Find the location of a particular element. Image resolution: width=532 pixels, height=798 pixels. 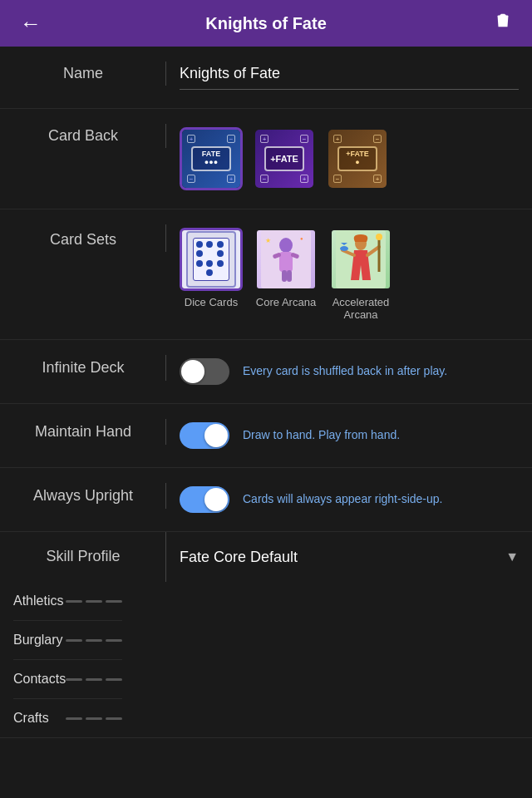

skill-contacts-name: Contacts is located at coordinates (40, 679).